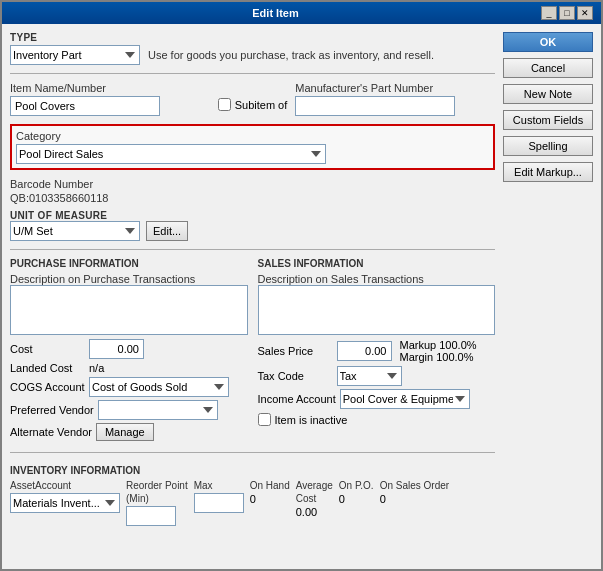  Describe the element at coordinates (65, 503) in the screenshot. I see `asset-account-select: Materials Invent...` at that location.